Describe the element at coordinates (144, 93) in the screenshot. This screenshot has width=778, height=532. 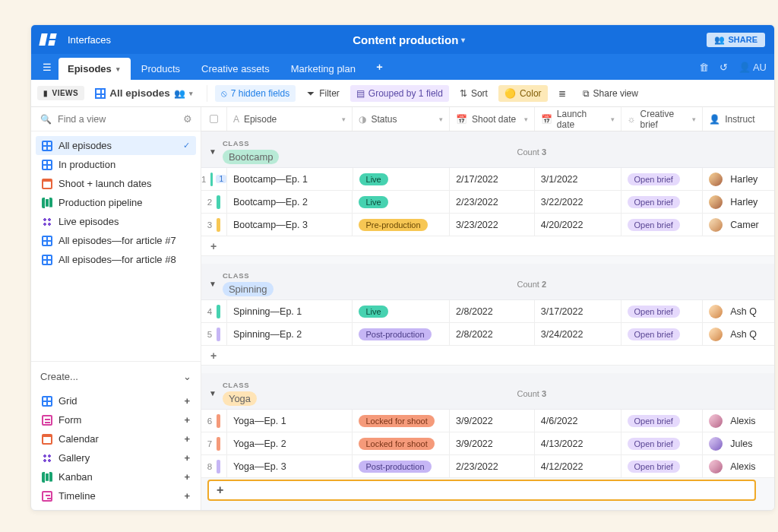
I see `current-view-button: All episodes 👥 ▾` at that location.